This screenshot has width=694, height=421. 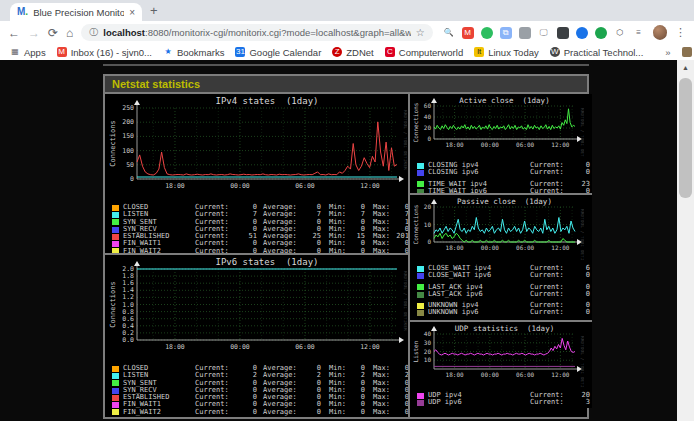 I want to click on home-button: ⌂, so click(x=70, y=33).